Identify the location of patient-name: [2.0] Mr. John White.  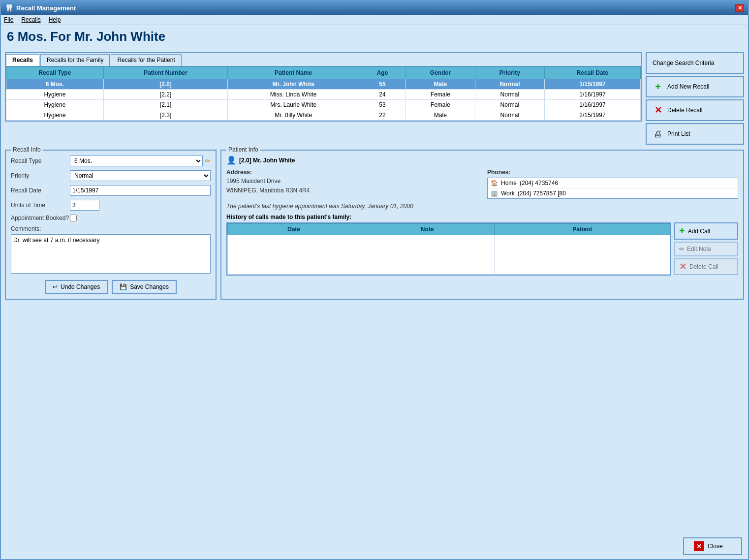
(267, 160).